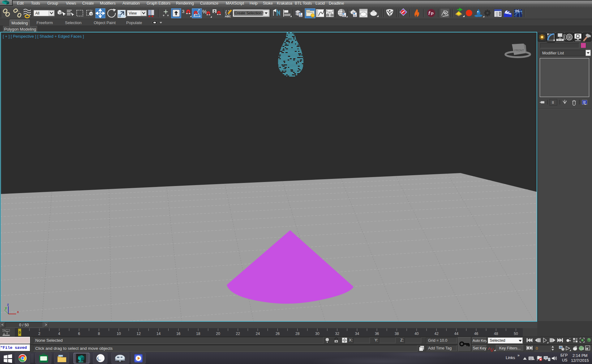  I want to click on svg-text: MAX, so click(81, 362).